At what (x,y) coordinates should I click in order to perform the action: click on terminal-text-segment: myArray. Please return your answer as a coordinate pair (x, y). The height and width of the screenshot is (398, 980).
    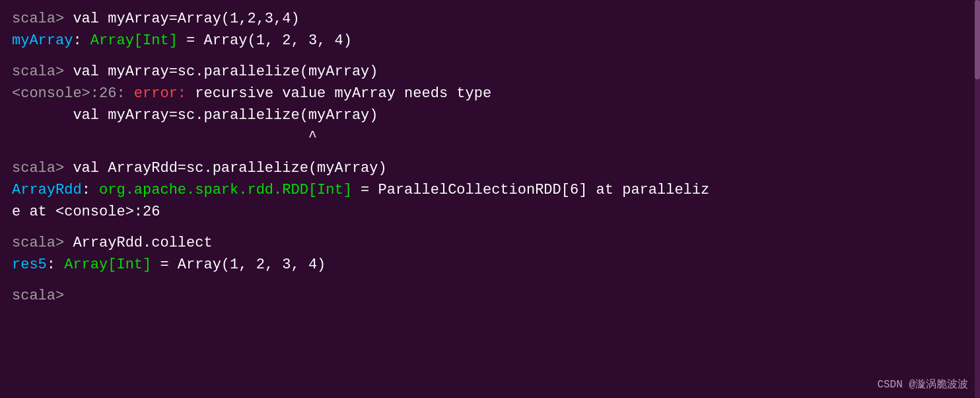
    Looking at the image, I should click on (42, 41).